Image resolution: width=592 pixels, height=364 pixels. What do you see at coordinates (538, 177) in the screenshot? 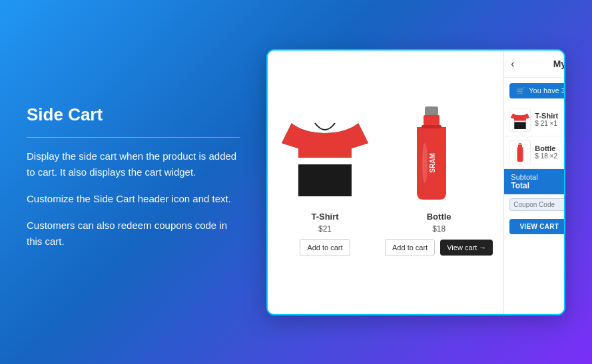
I see `subtotal-row: Subtotal $57` at bounding box center [538, 177].